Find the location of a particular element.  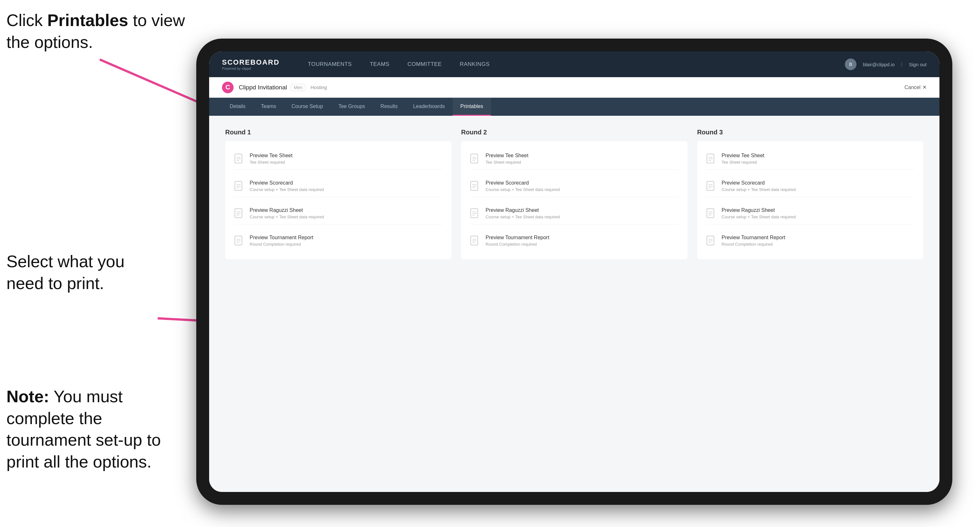

top-nav-items: TOURNAMENTS TEAMS COMMITTEE RANKINGS is located at coordinates (572, 64).